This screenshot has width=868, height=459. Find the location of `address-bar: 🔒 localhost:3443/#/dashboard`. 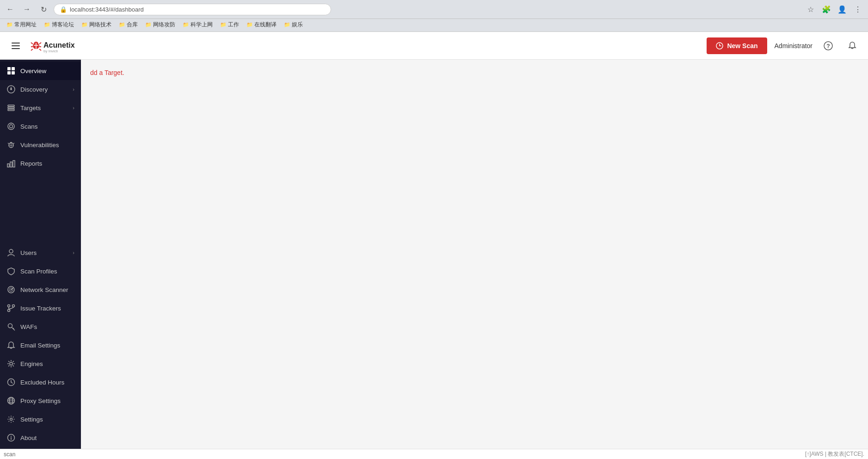

address-bar: 🔒 localhost:3443/#/dashboard is located at coordinates (192, 9).